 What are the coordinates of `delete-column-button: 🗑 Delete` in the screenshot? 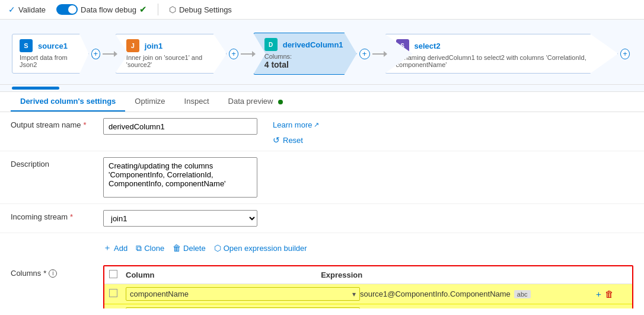 It's located at (189, 248).